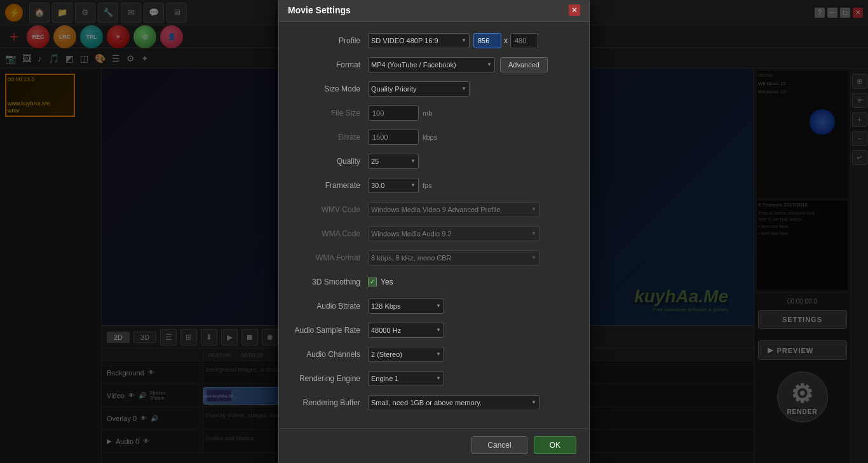 Image resolution: width=868 pixels, height=463 pixels. What do you see at coordinates (464, 41) in the screenshot?
I see `profile-dropdown-icon: ▼` at bounding box center [464, 41].